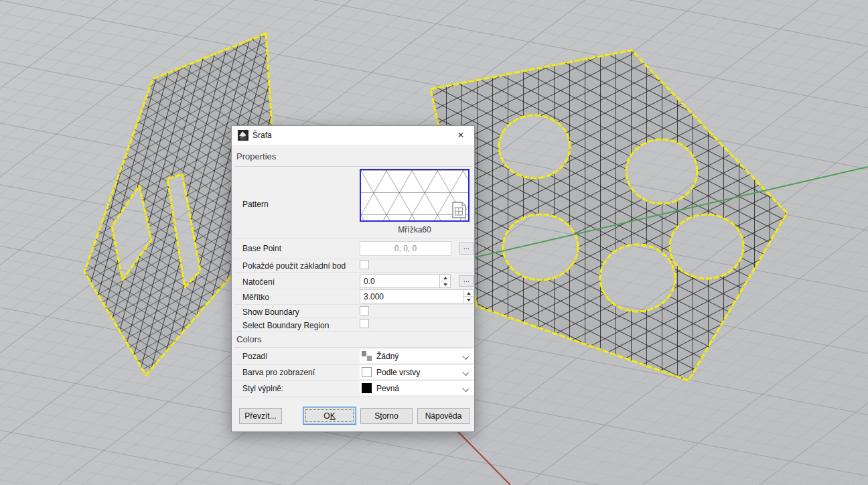 The image size is (868, 485). Describe the element at coordinates (256, 157) in the screenshot. I see `section-properties: Properties` at that location.